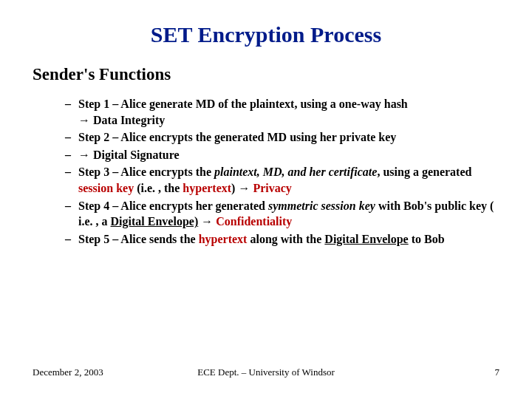 This screenshot has width=532, height=399. What do you see at coordinates (253, 222) in the screenshot?
I see `step-4-f: Confidentiality` at bounding box center [253, 222].